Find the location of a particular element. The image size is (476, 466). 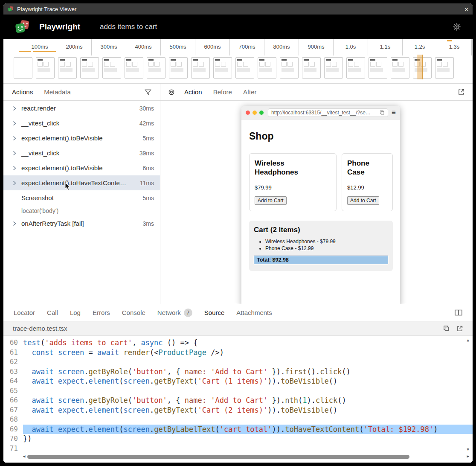

snapshot-browser-window: http://localhost:63315/__vitest_test__/?… is located at coordinates (321, 205).